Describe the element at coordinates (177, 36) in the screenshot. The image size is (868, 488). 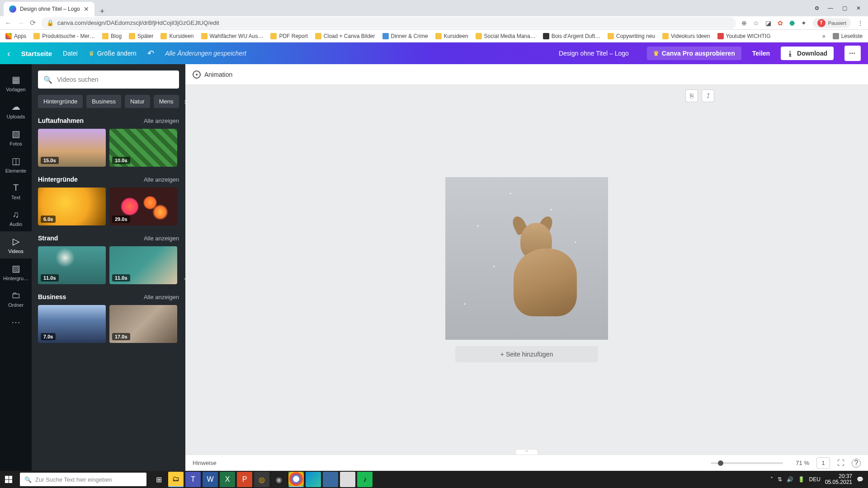
I see `bookmark-item: Kursideen` at that location.